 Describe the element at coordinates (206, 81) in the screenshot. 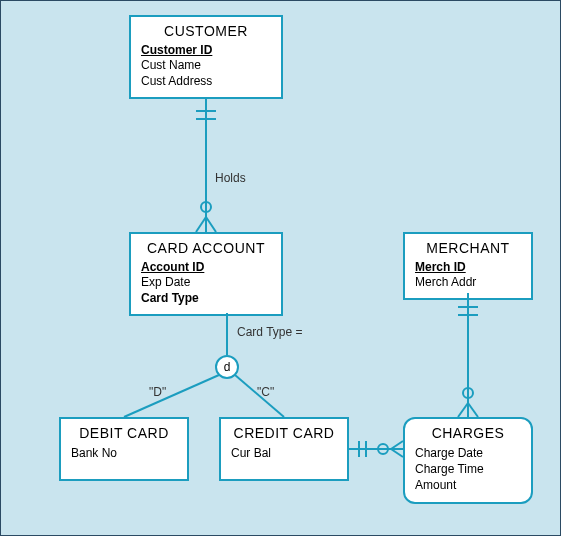

I see `entity-attr: Cust Address` at that location.